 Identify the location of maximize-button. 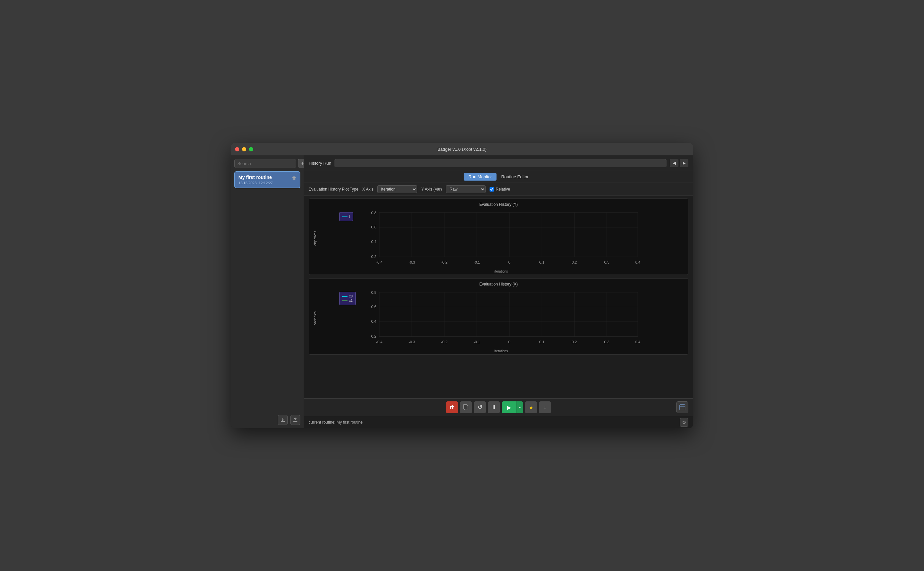
(251, 149).